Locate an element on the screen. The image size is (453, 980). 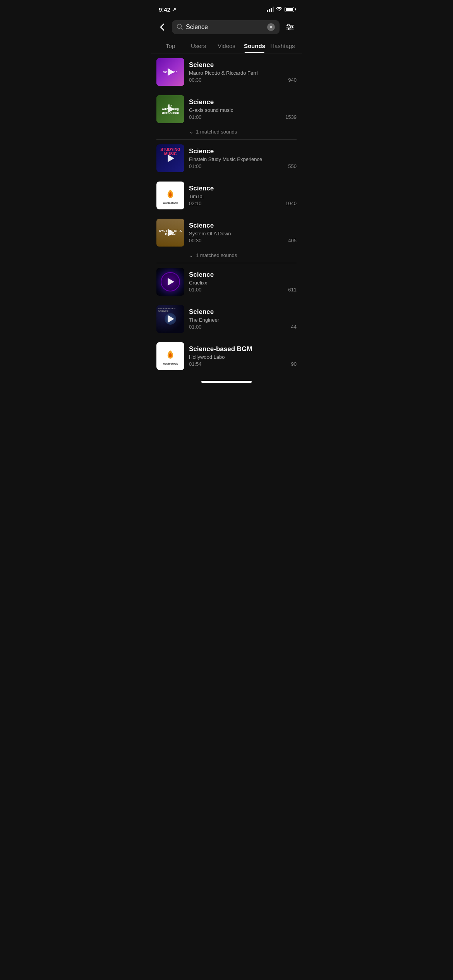
sound-count: 550 is located at coordinates (292, 166).